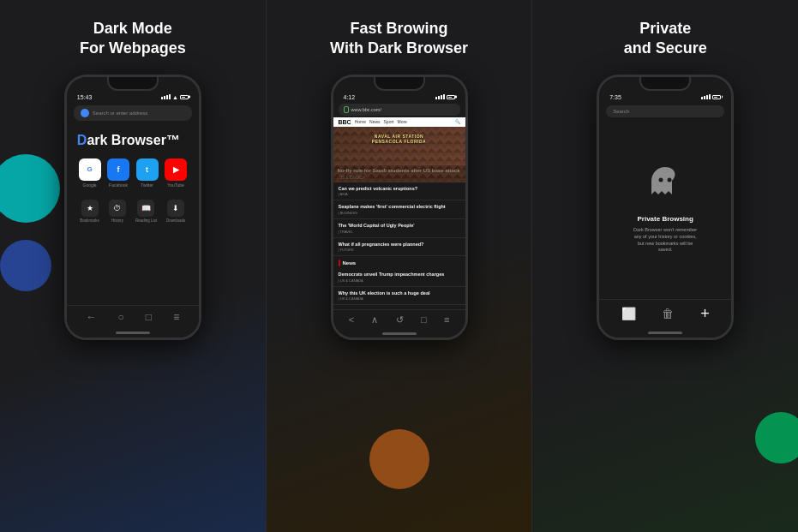 Image resolution: width=798 pixels, height=532 pixels. I want to click on news-headline-1: Seaplane makes 'first' commercial electr…, so click(399, 207).